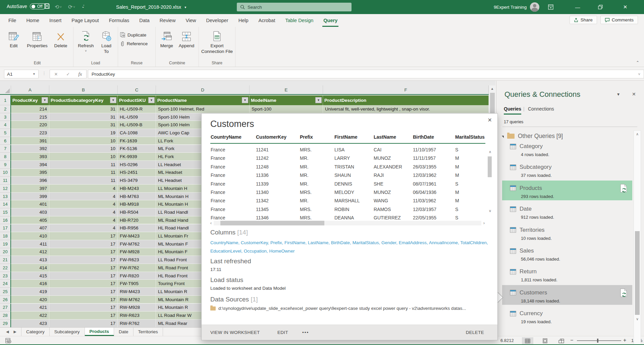  What do you see at coordinates (5, 149) in the screenshot?
I see `row-number: 7` at bounding box center [5, 149].